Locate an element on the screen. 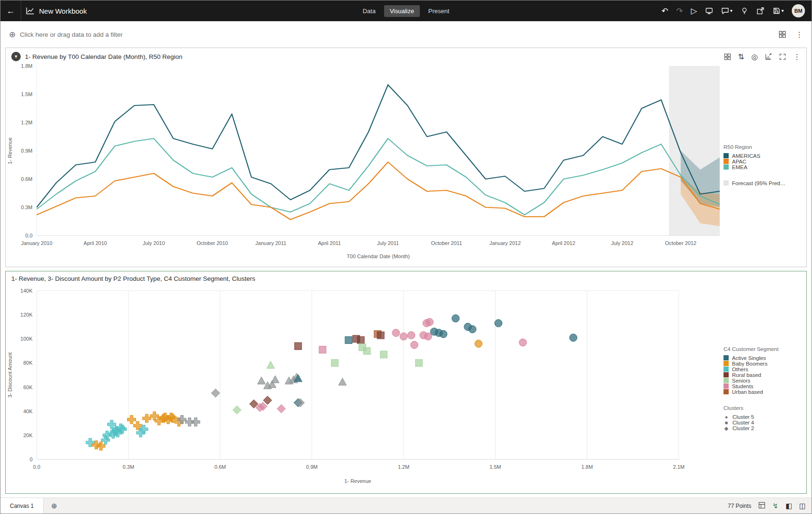 Image resolution: width=812 pixels, height=514 pixels. chart-type-button is located at coordinates (768, 57).